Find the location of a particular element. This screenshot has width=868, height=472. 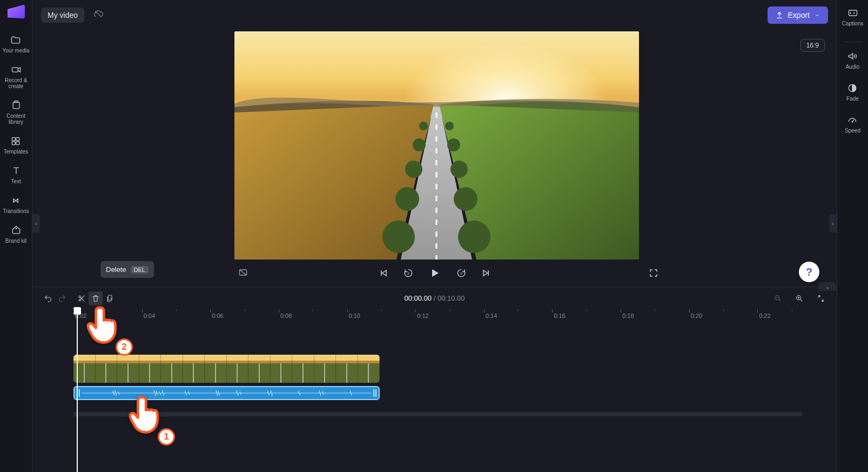

sidebar-item-templates: Templates is located at coordinates (16, 145).